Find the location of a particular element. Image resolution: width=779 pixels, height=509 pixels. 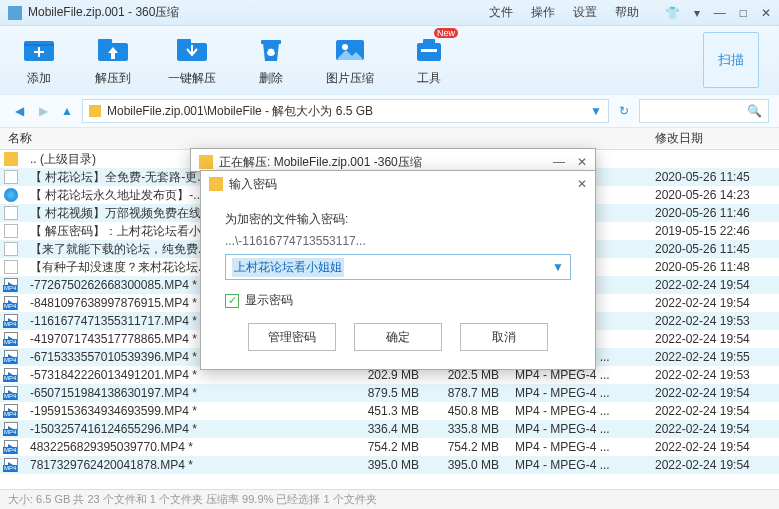

file-name: -1503257416124655296.MP4 * is located at coordinates (186, 429).